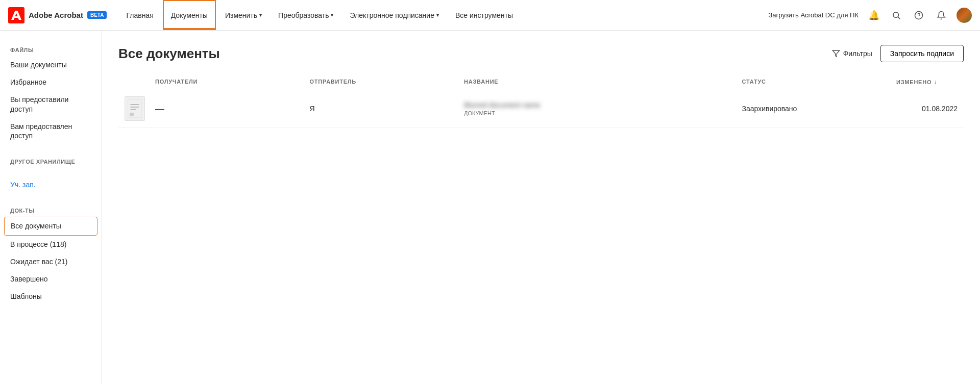 This screenshot has width=980, height=384. I want to click on filter-icon, so click(836, 54).